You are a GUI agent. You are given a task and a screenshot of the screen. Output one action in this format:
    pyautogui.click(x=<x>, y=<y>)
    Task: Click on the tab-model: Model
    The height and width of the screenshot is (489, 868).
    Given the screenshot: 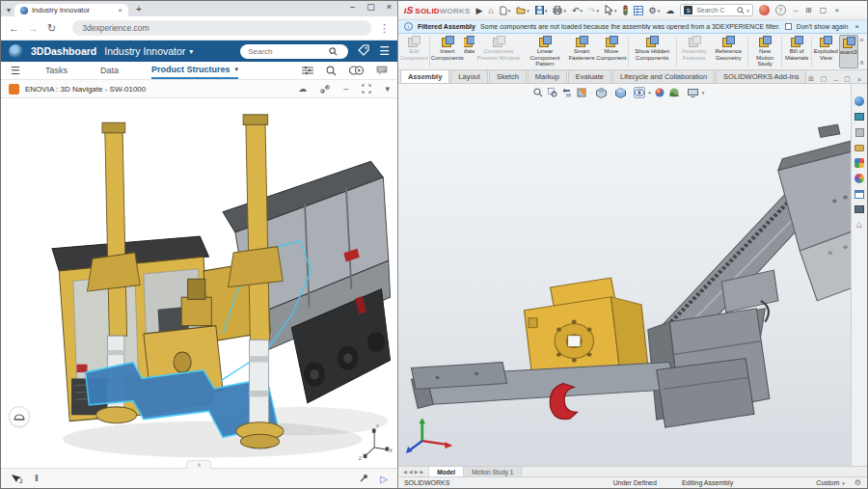 What is the action you would take?
    pyautogui.click(x=447, y=472)
    